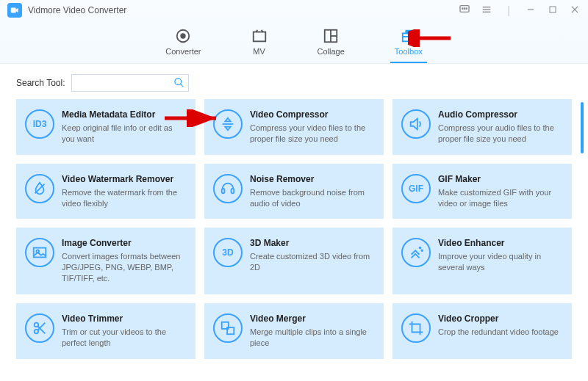 The image size is (588, 381). Describe the element at coordinates (501, 115) in the screenshot. I see `tool-title: Audio Compressor` at that location.